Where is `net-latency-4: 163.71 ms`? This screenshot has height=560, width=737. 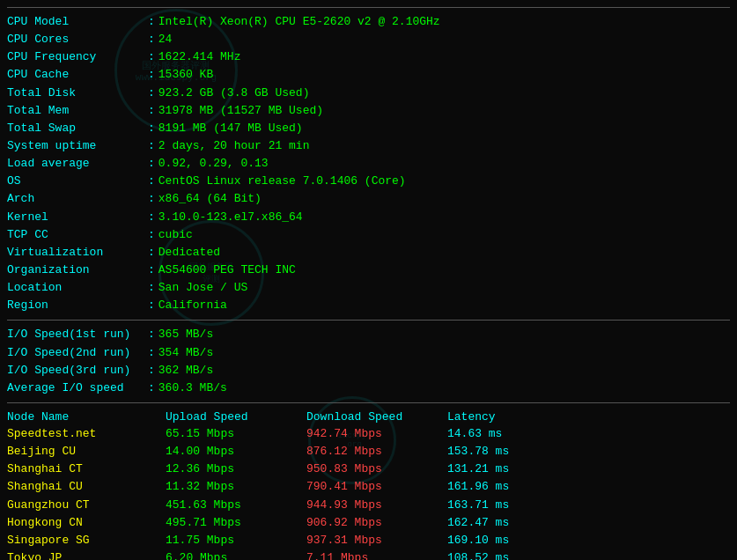 net-latency-4: 163.71 ms is located at coordinates (500, 505).